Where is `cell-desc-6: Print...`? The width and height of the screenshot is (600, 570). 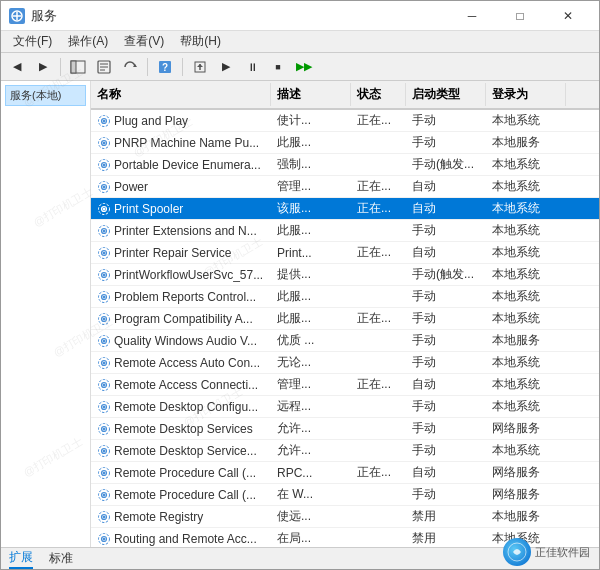 cell-desc-6: Print... is located at coordinates (311, 252).